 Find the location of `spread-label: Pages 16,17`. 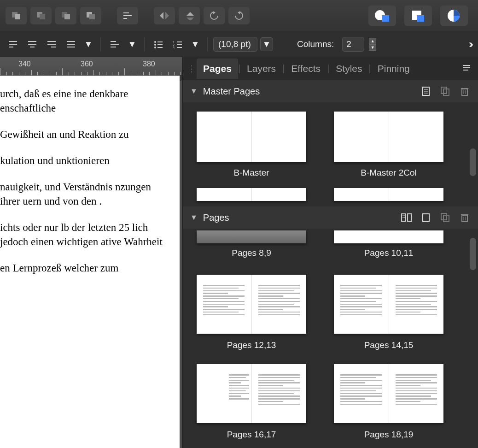

spread-label: Pages 16,17 is located at coordinates (251, 435).